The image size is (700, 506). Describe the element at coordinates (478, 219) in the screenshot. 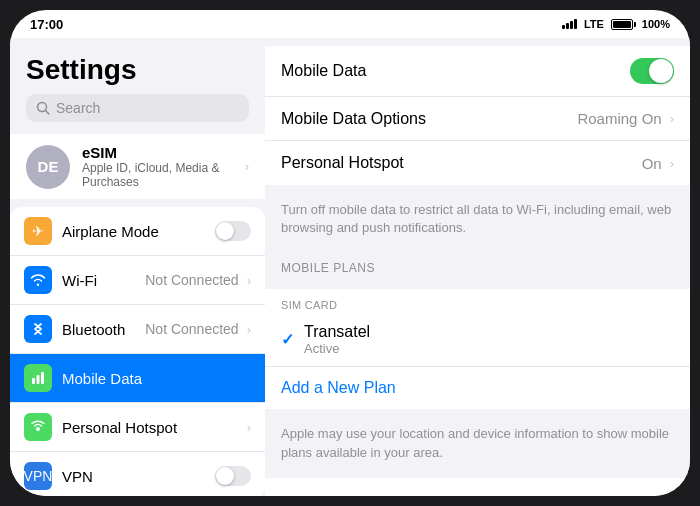

I see `mobile-data-info-text: Turn off mobile data to restrict all dat…` at that location.